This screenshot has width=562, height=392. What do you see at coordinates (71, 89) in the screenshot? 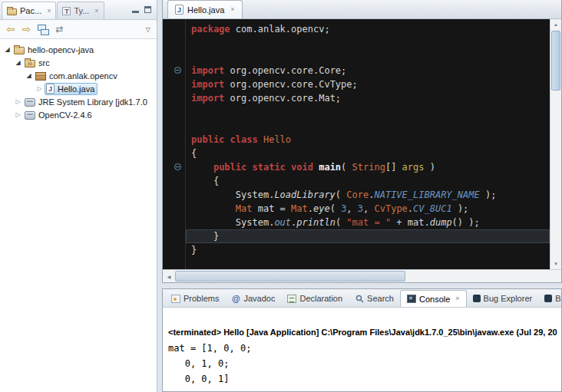
I see `tree-item-content: JHello.java` at bounding box center [71, 89].